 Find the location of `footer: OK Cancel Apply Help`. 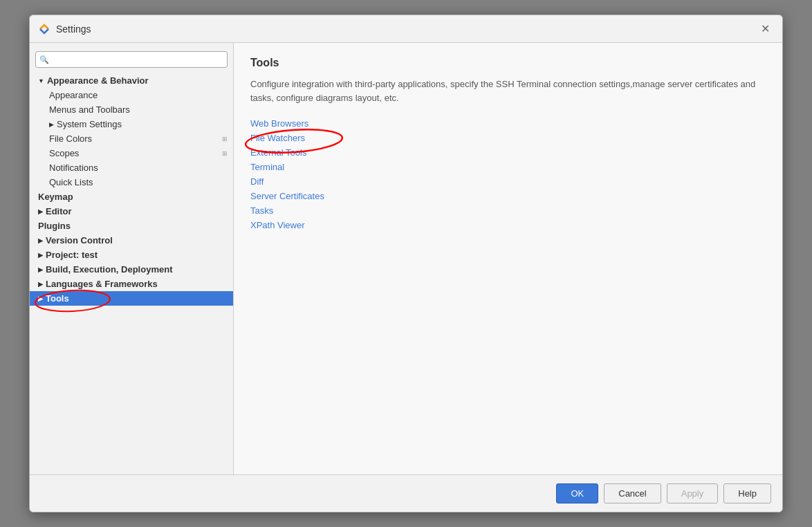

footer: OK Cancel Apply Help is located at coordinates (406, 493).